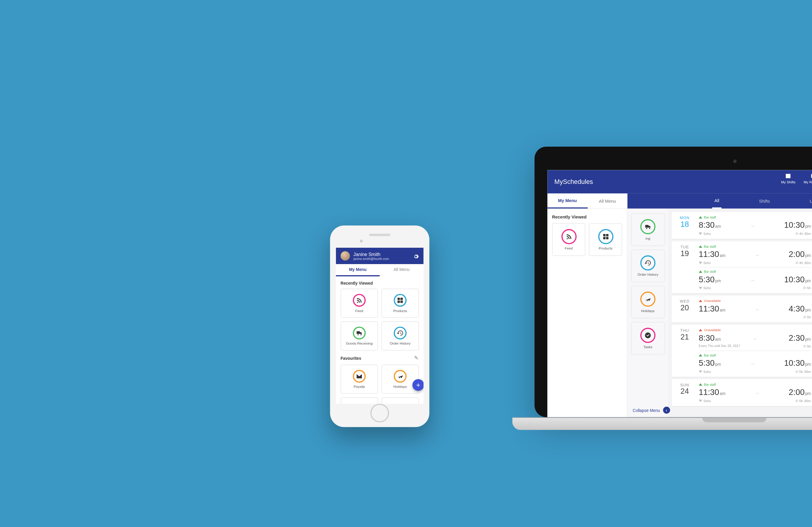 This screenshot has width=812, height=527. I want to click on favourites-heading: Favourites✎, so click(380, 358).